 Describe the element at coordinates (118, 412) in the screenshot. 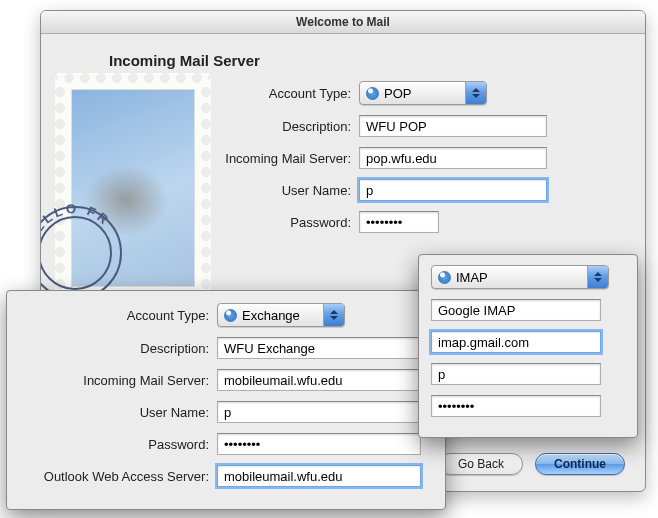

I see `label-user-ex: User Name:` at that location.